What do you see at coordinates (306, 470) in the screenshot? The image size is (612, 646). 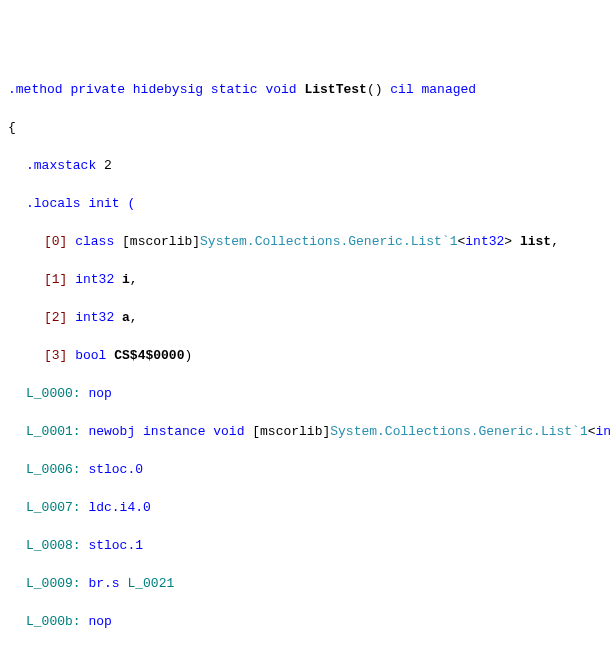 I see `il-line: L_0006: stloc.0` at bounding box center [306, 470].